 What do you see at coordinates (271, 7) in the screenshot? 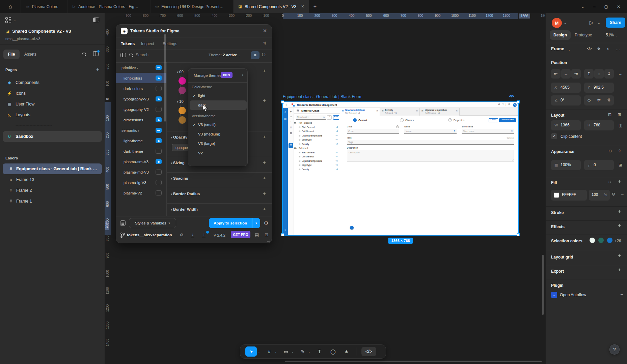
I see `file-tab: ◪ Shared Components V2 - V3 ✕` at bounding box center [271, 7].